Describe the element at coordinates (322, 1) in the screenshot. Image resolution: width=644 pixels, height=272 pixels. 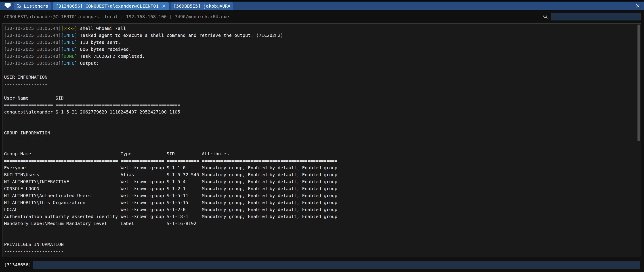
I see `window-top-strip` at that location.